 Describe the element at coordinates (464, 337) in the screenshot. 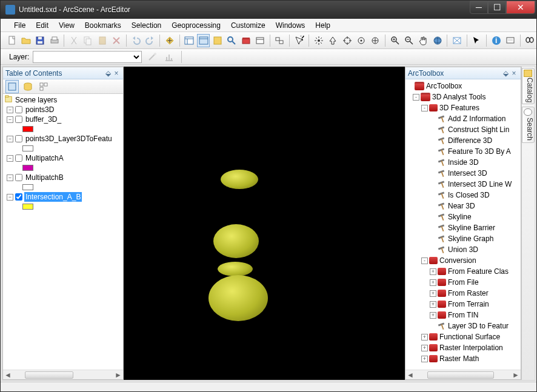

I see `toolset-item: +Functional Surface` at that location.